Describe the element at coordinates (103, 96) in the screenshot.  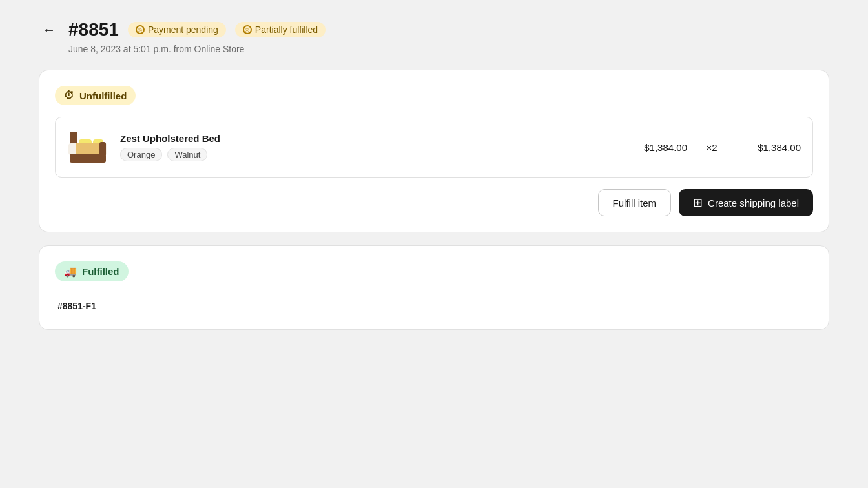
I see `unfulfilled-badge-label: Unfulfilled` at that location.